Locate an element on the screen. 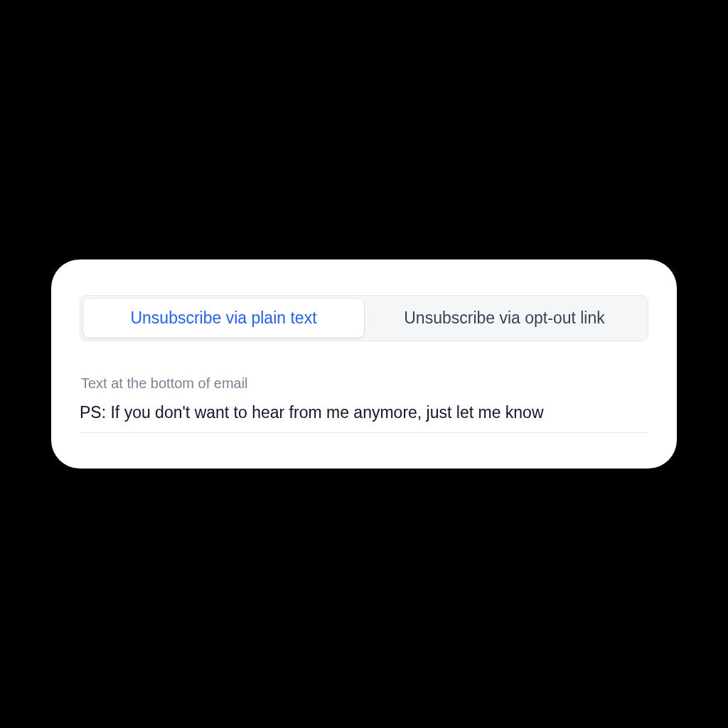  unsubscribe-method-tabs: Unsubscribe via plain text Unsubscribe v… is located at coordinates (364, 318).